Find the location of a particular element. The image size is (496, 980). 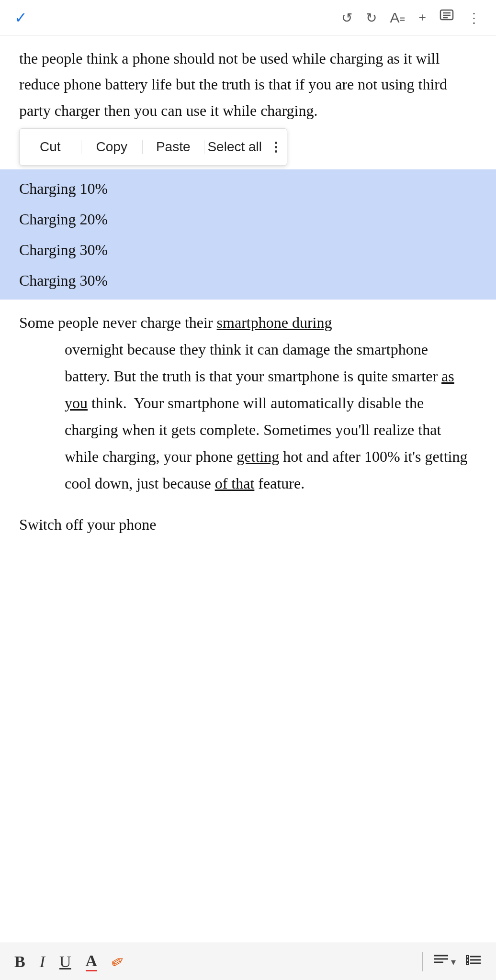

top-paragraph-text: the people think a phone should not be u… is located at coordinates (248, 84).